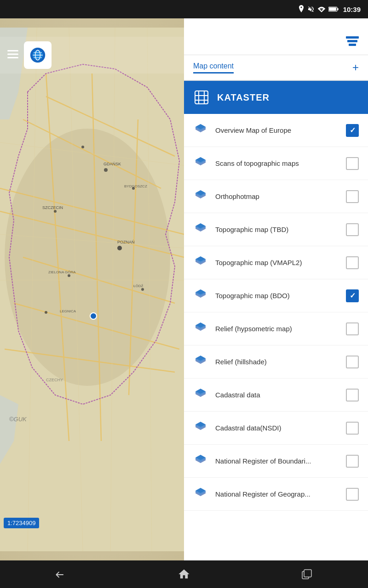  What do you see at coordinates (276, 97) in the screenshot?
I see `section-header: KATASTER` at bounding box center [276, 97].